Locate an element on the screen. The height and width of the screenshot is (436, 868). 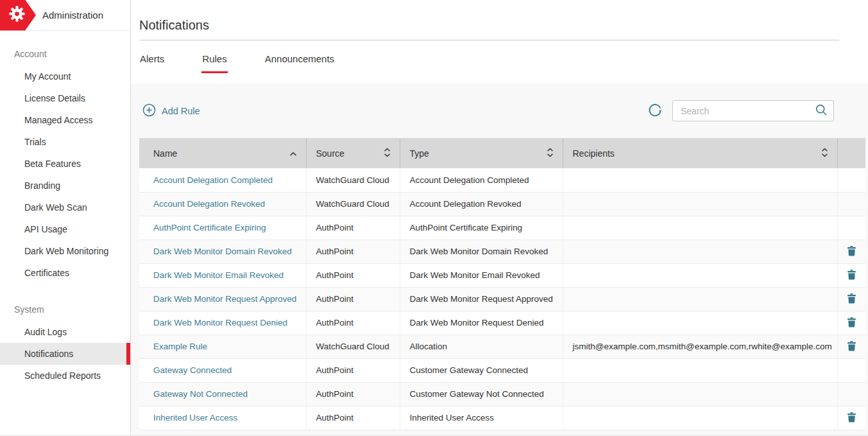
column-label: Source is located at coordinates (330, 153).